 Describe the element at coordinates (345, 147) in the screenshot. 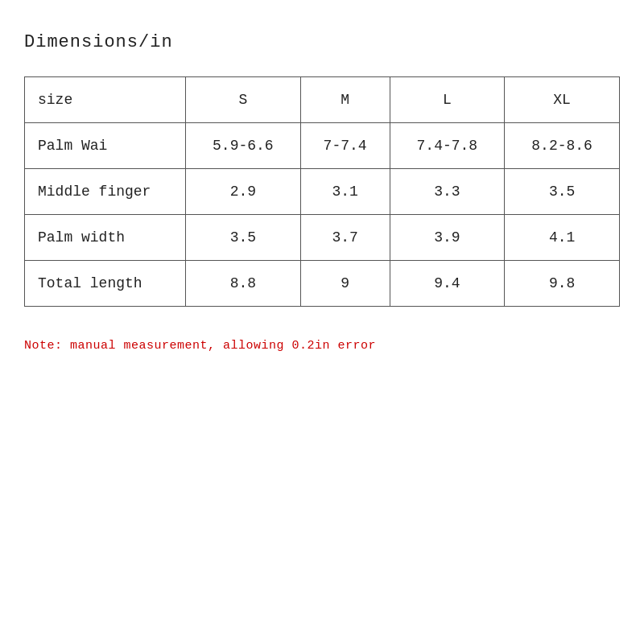

I see `cell-0-2: 7-7.4` at that location.